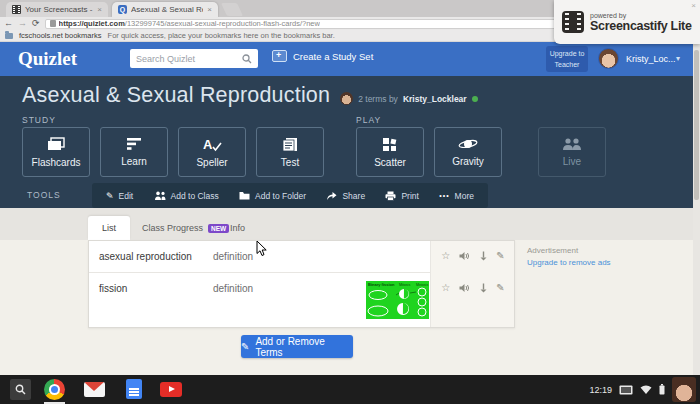 This screenshot has height=404, width=700. What do you see at coordinates (238, 228) in the screenshot?
I see `tab-info: Info` at bounding box center [238, 228].